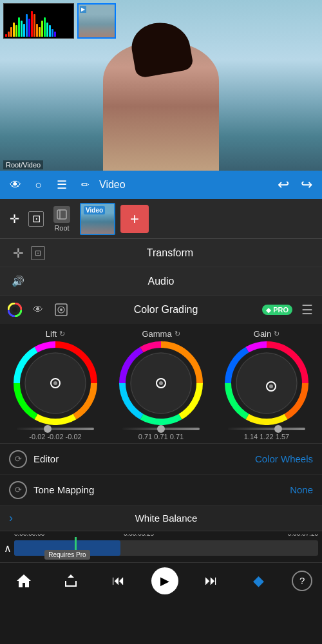 The width and height of the screenshot is (322, 644). Describe the element at coordinates (281, 310) in the screenshot. I see `pro-label: PRO` at that location.